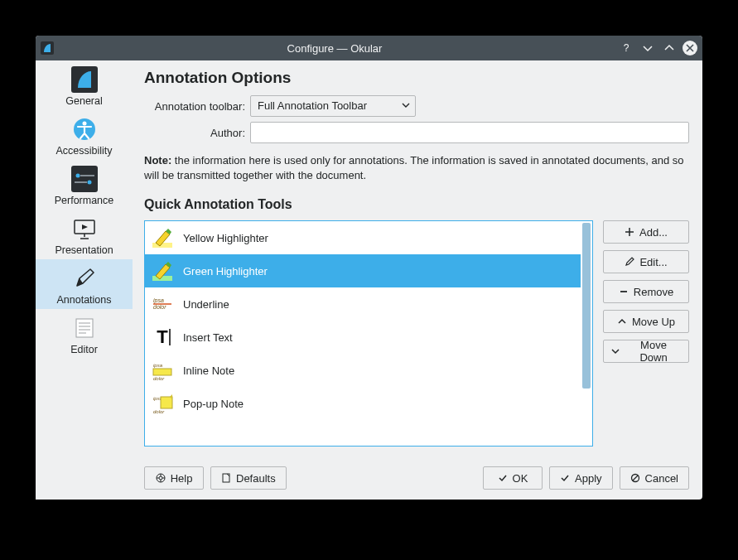 This screenshot has height=560, width=738. What do you see at coordinates (520, 479) in the screenshot?
I see `ok-button-label: OK` at bounding box center [520, 479].